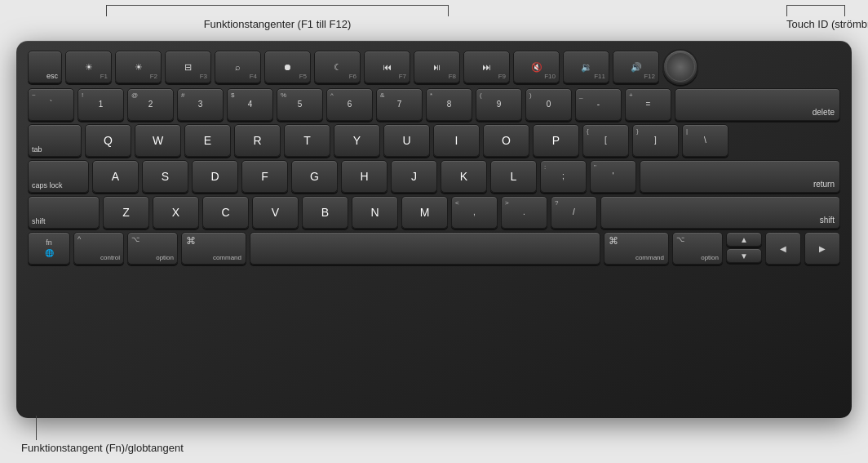 The width and height of the screenshot is (868, 463). What do you see at coordinates (103, 447) in the screenshot?
I see `annotation-fn-bottom: Funktionstangent (Fn)/globtangent` at bounding box center [103, 447].